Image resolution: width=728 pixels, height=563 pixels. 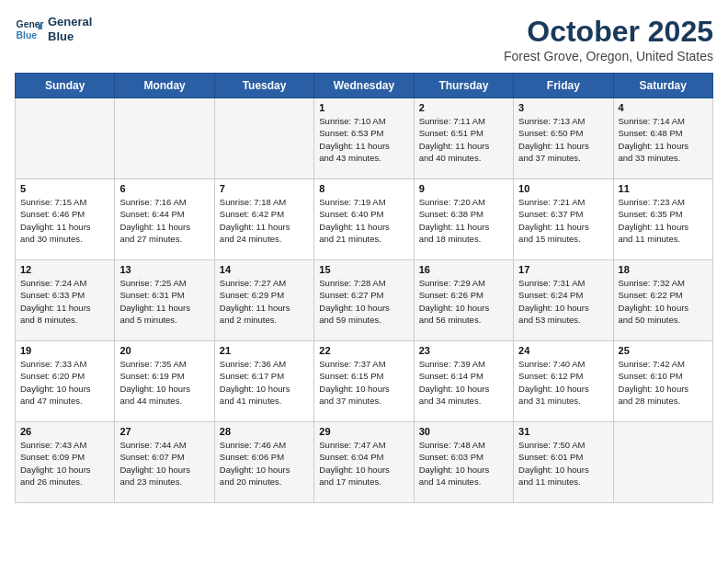 What do you see at coordinates (364, 189) in the screenshot?
I see `day-number: 8` at bounding box center [364, 189].